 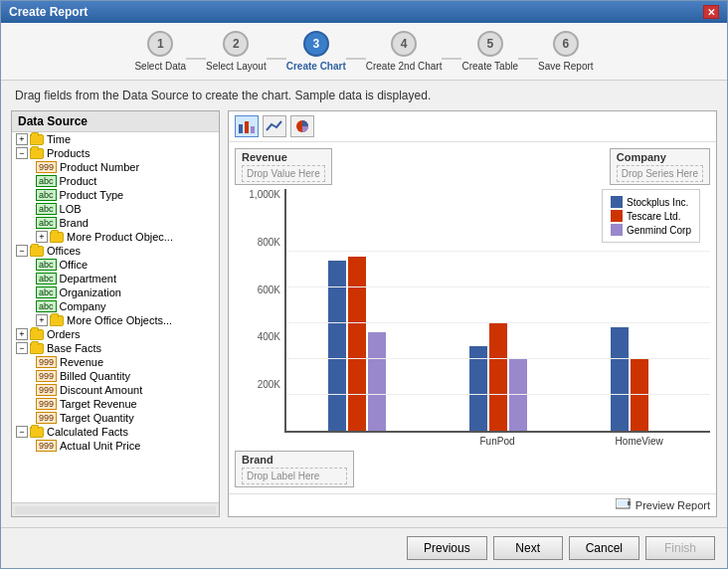 I want to click on list-item: 999 Revenue, so click(x=115, y=362).